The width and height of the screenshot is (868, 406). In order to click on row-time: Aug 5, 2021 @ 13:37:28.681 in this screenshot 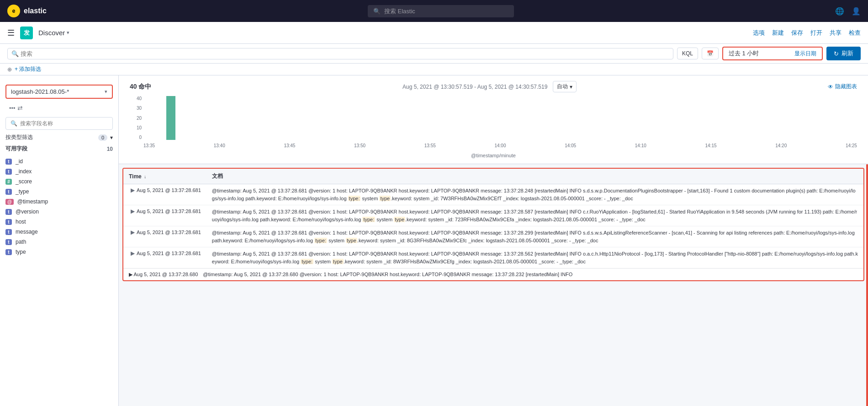, I will do `click(169, 253)`.